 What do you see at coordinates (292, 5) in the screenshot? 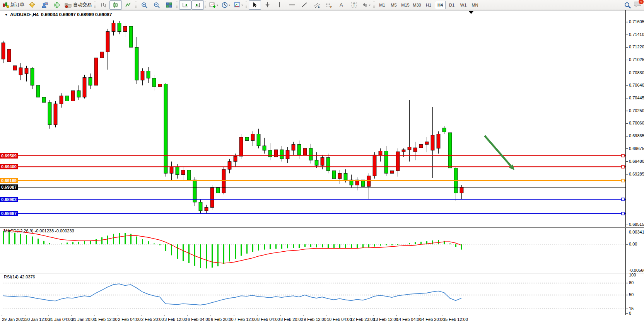
I see `horizontal-line-tool-button` at bounding box center [292, 5].